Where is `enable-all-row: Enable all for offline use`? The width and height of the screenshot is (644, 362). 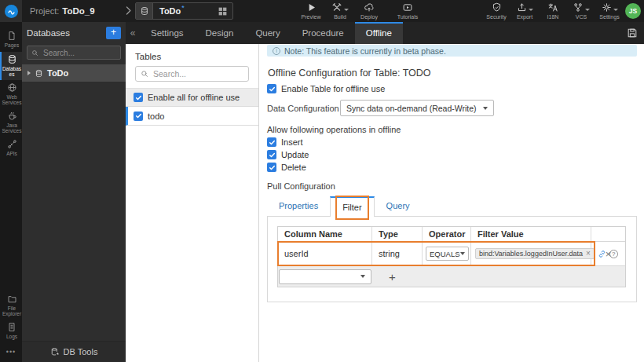 enable-all-row: Enable all for offline use is located at coordinates (192, 97).